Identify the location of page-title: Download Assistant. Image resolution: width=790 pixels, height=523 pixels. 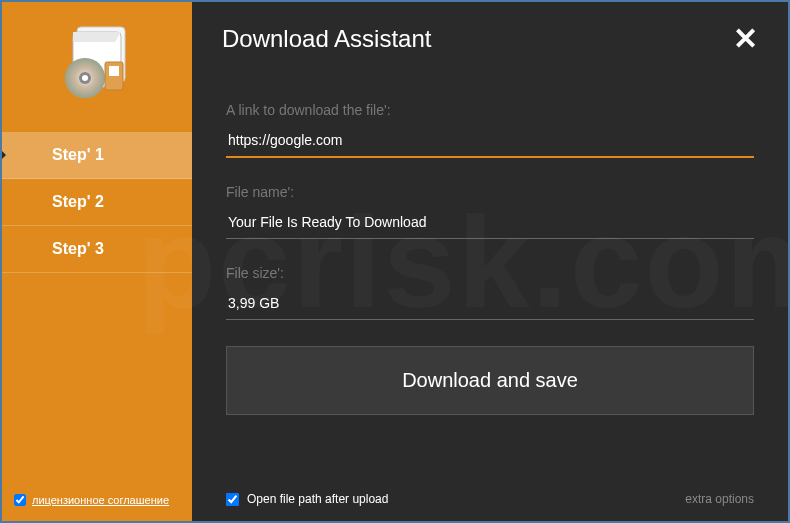
(326, 39).